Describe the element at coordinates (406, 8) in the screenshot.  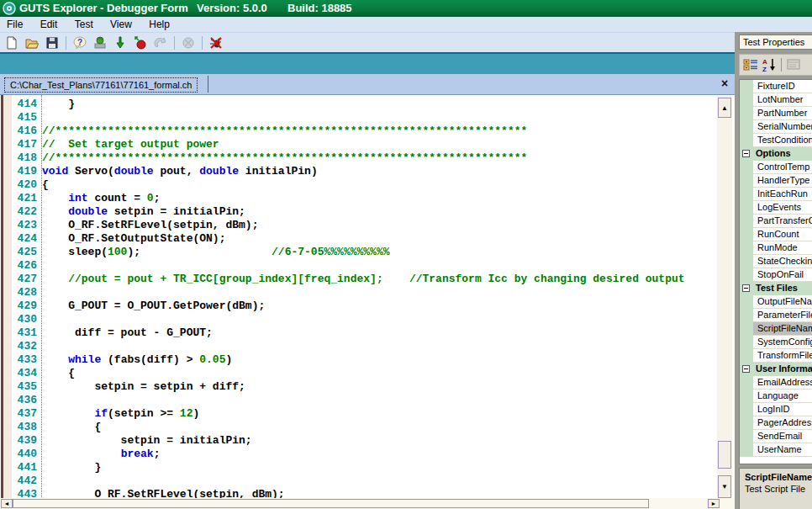
I see `title-bar: GUTS Explorer - Debugger Form Version: 5…` at that location.